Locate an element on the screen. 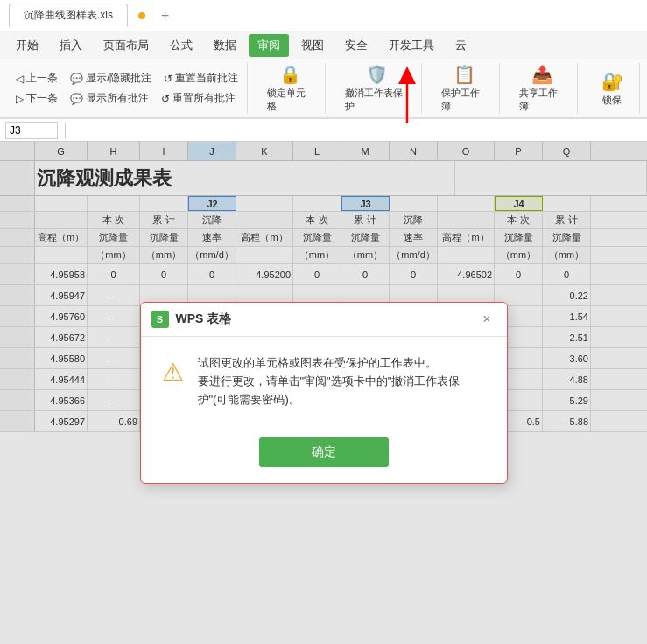 The height and width of the screenshot is (644, 647). dialog-title-content: S WPS 表格 is located at coordinates (192, 319).